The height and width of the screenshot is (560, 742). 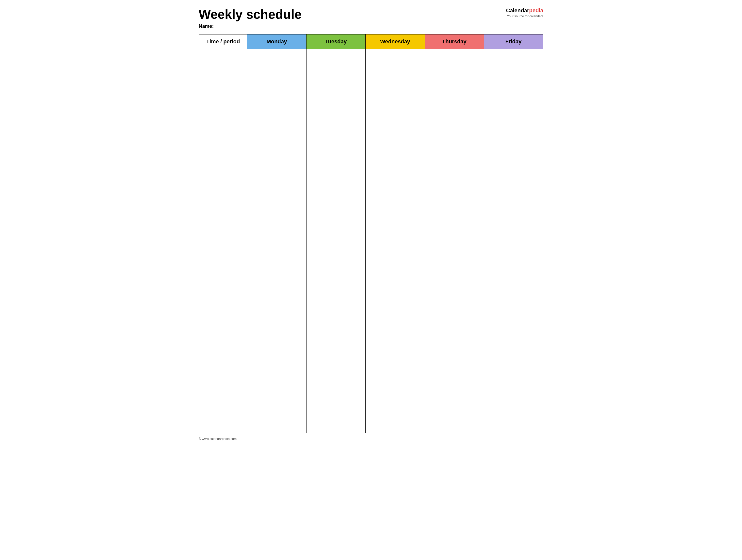 I want to click on cell-row8-col4, so click(x=454, y=289).